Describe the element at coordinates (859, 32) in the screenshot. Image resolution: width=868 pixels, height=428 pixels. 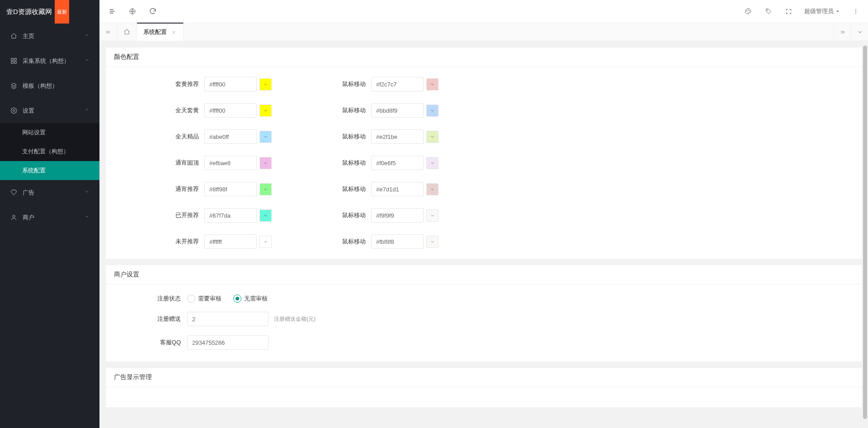
I see `tabs-menu-button` at that location.